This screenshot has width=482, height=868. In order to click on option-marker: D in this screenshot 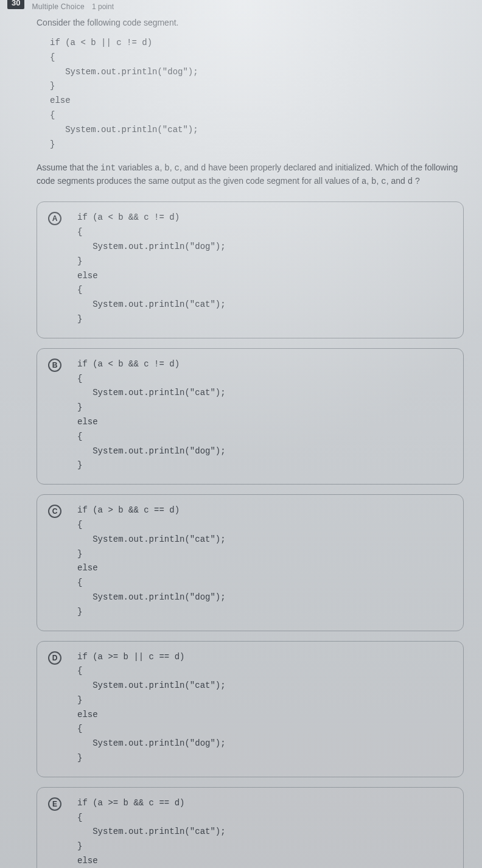, I will do `click(55, 658)`.